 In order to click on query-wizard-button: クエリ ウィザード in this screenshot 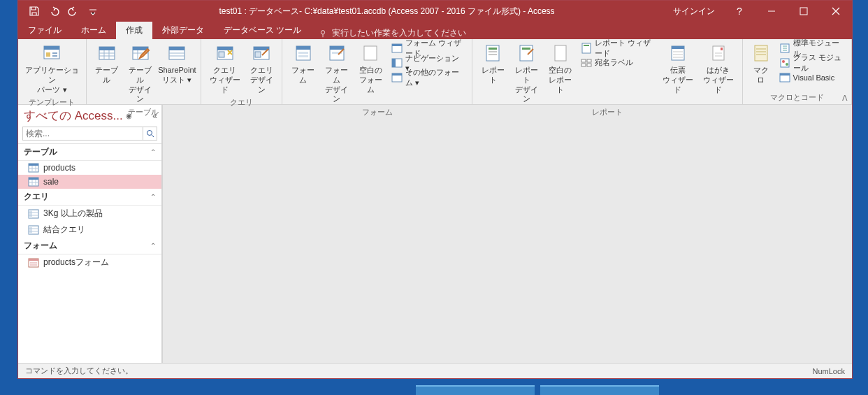, I will do `click(225, 69)`.